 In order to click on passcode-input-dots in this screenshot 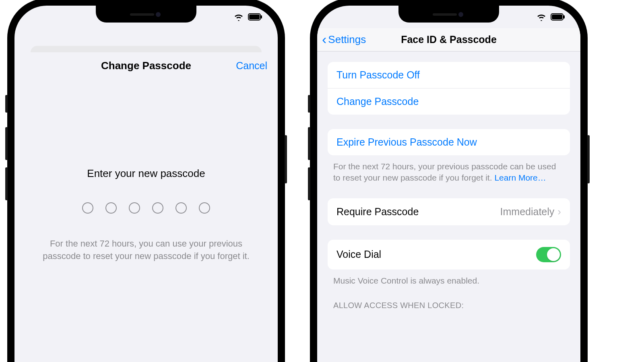, I will do `click(146, 208)`.